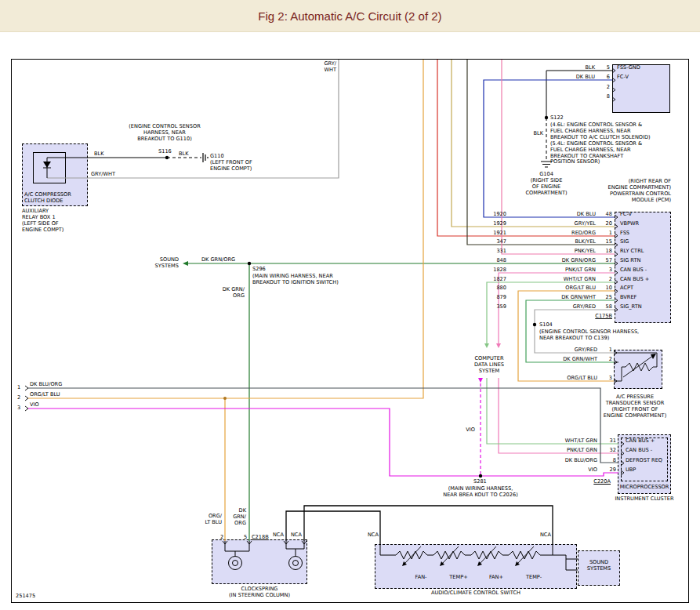  I want to click on wire-label-vio-a: VIO, so click(34, 405).